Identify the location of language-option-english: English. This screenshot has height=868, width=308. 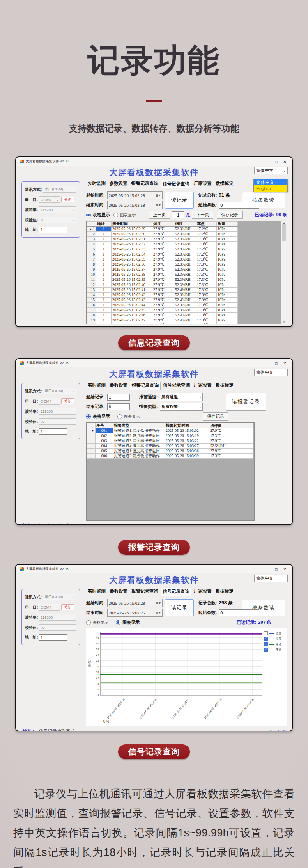
(271, 188).